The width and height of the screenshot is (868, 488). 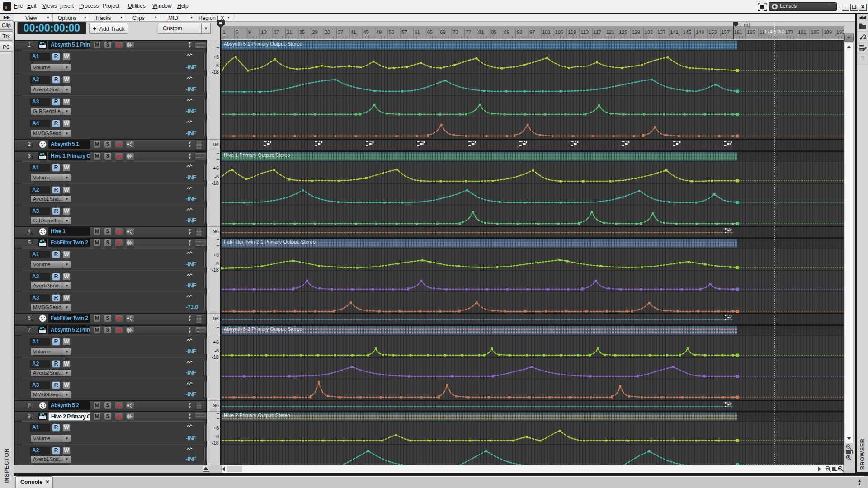 I want to click on svg-text: 49, so click(x=379, y=32).